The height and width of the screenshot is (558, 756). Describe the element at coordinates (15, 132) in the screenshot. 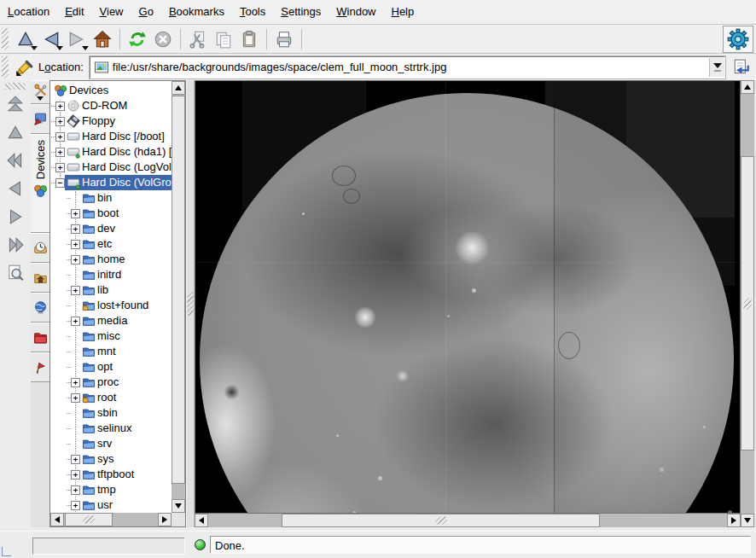

I see `nav-up-button` at that location.